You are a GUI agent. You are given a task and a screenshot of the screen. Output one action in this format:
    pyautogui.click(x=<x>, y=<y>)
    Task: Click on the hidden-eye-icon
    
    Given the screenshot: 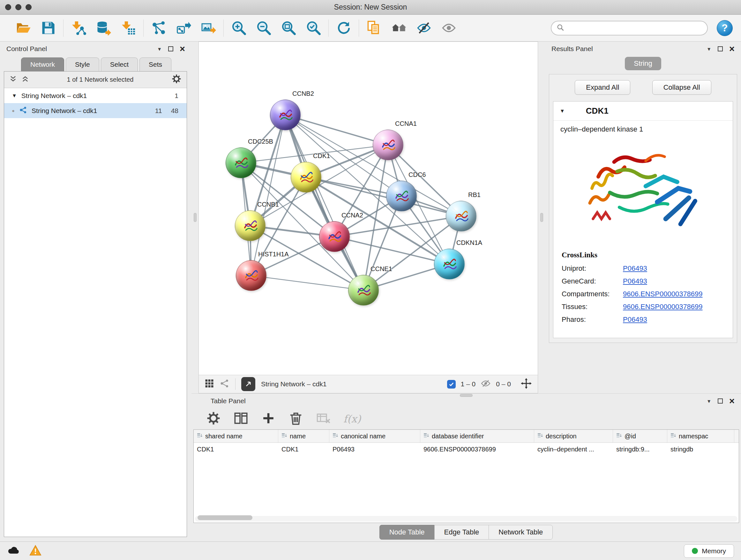 What is the action you would take?
    pyautogui.click(x=486, y=384)
    